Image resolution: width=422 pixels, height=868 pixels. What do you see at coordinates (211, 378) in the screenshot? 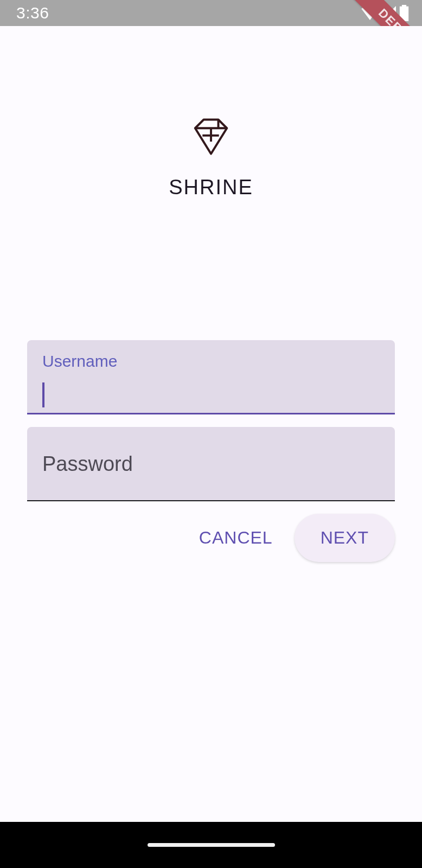
I see `username-field: Username` at bounding box center [211, 378].